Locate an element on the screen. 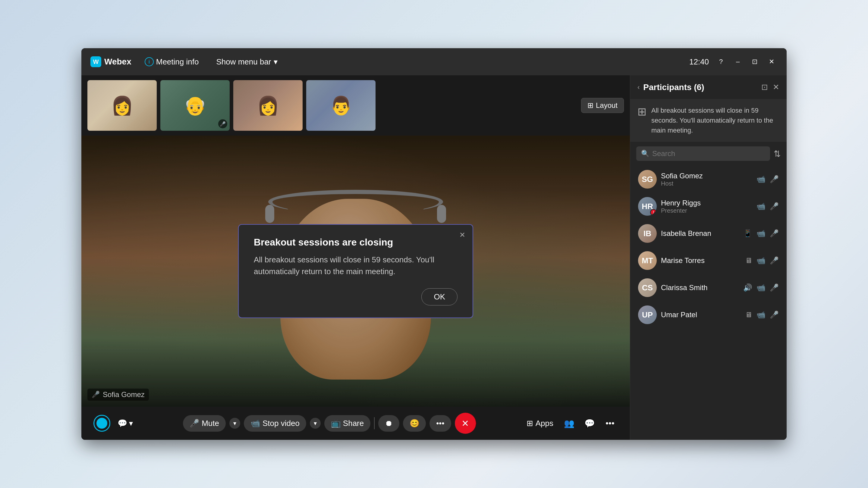 This screenshot has height=488, width=868. emoji-icon: 😊 is located at coordinates (414, 423).